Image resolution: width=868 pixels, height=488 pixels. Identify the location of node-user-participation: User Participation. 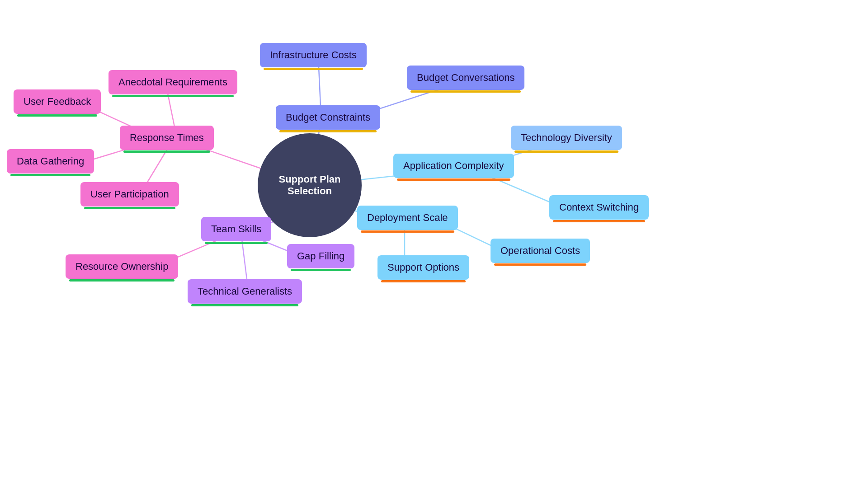
(130, 194).